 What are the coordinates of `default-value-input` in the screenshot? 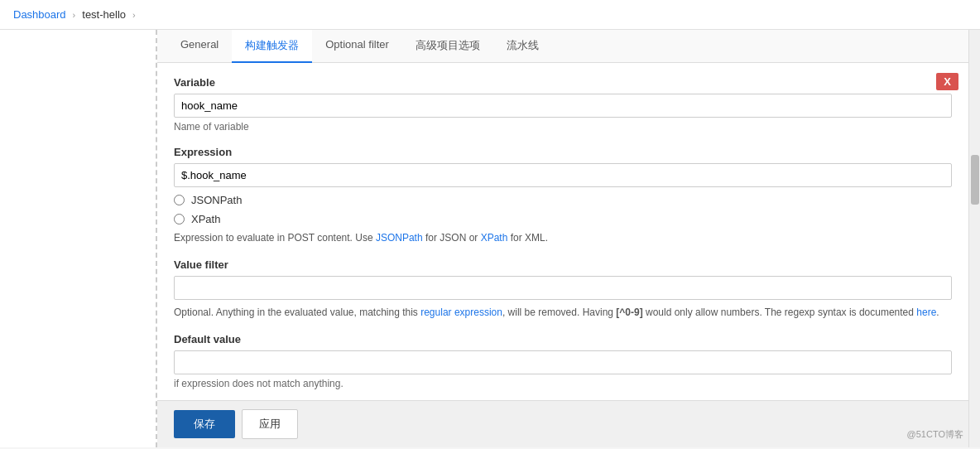 It's located at (563, 363).